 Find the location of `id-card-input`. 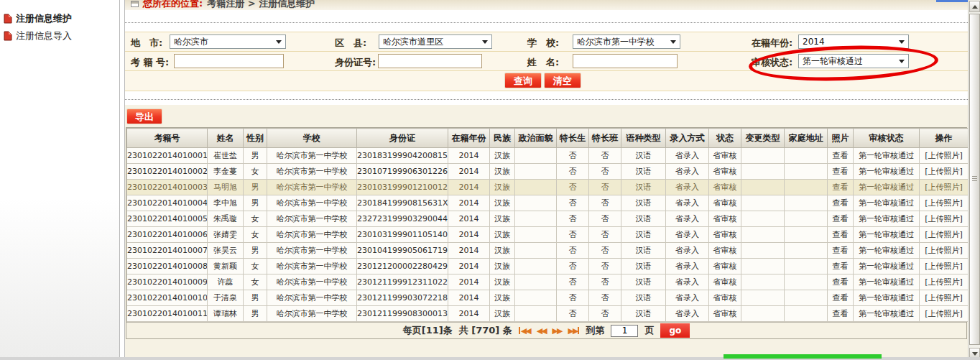

id-card-input is located at coordinates (430, 61).